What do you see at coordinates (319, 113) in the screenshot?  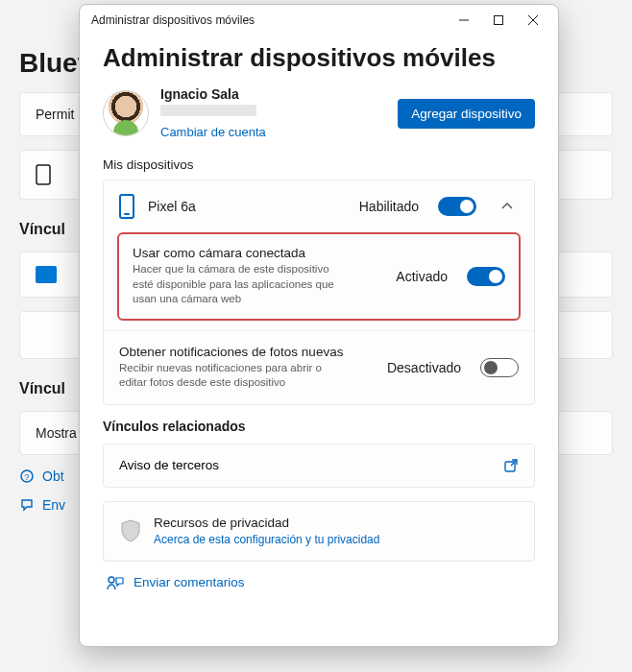 I see `account-row: Ignacio Sala Cambiar de cuenta Agregar d…` at bounding box center [319, 113].